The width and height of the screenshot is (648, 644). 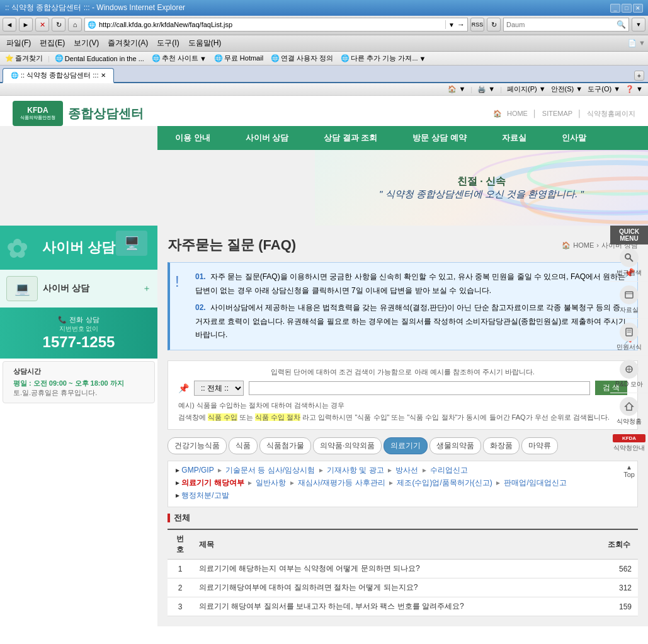 What do you see at coordinates (198, 470) in the screenshot?
I see `sub-gmp: GMP/GIP` at bounding box center [198, 470].